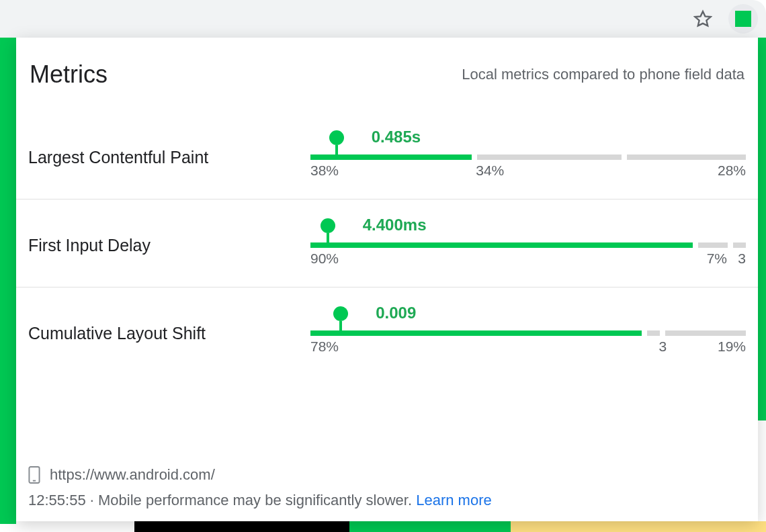 This screenshot has width=766, height=532. I want to click on bg-accent-bottom, so click(450, 527).